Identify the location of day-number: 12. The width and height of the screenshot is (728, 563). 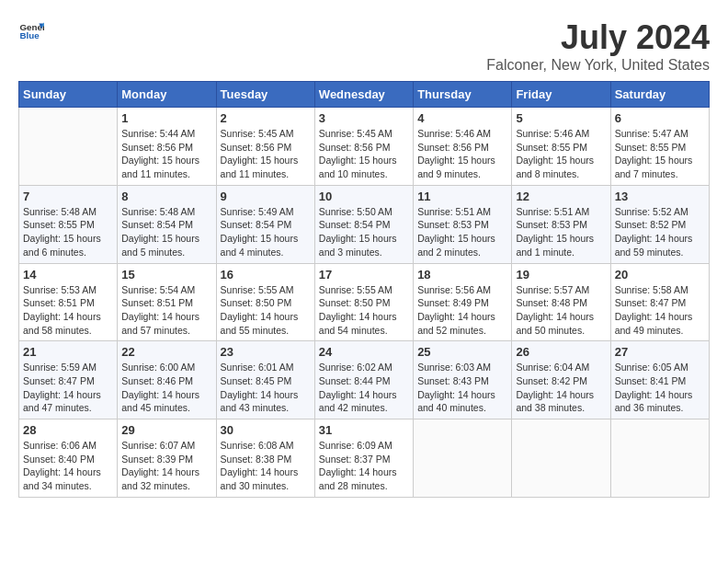
(561, 197).